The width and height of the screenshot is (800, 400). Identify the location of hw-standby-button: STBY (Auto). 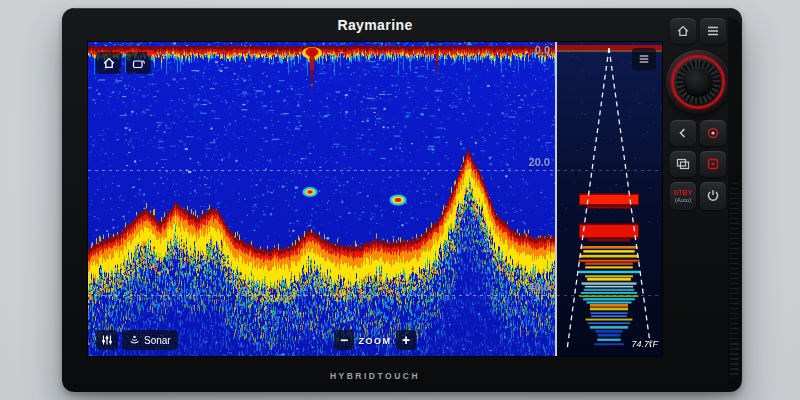
(683, 196).